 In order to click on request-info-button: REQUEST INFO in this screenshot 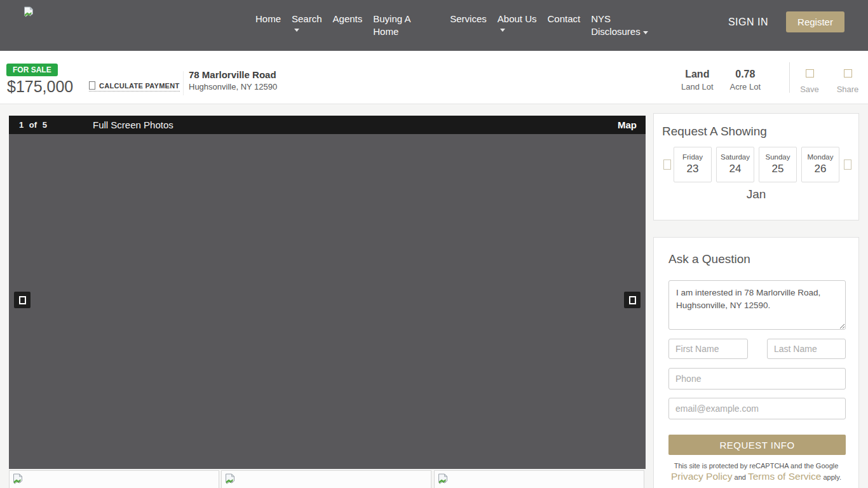, I will do `click(757, 445)`.